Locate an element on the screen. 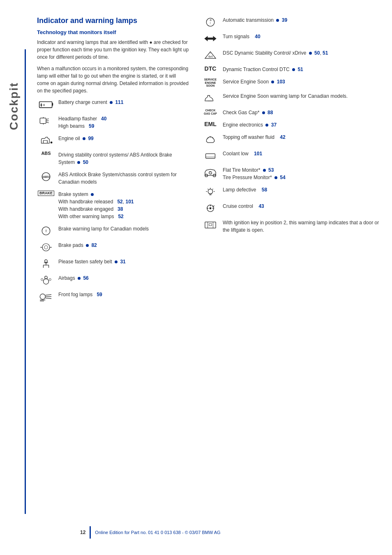  coolant-text: Coolant low 101 is located at coordinates (301, 154).